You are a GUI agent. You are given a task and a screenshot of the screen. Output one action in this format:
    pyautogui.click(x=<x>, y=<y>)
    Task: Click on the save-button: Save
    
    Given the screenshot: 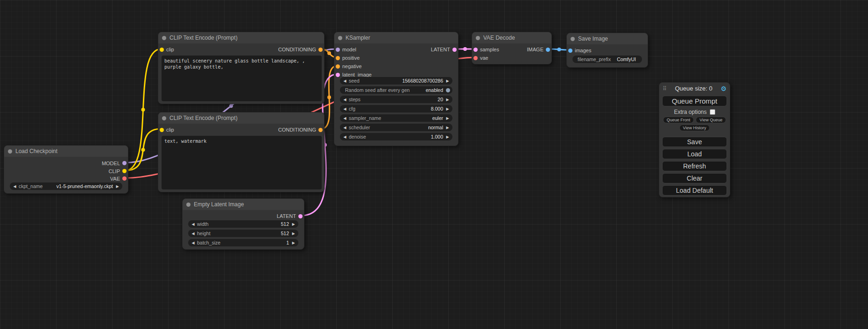 What is the action you would take?
    pyautogui.click(x=695, y=142)
    